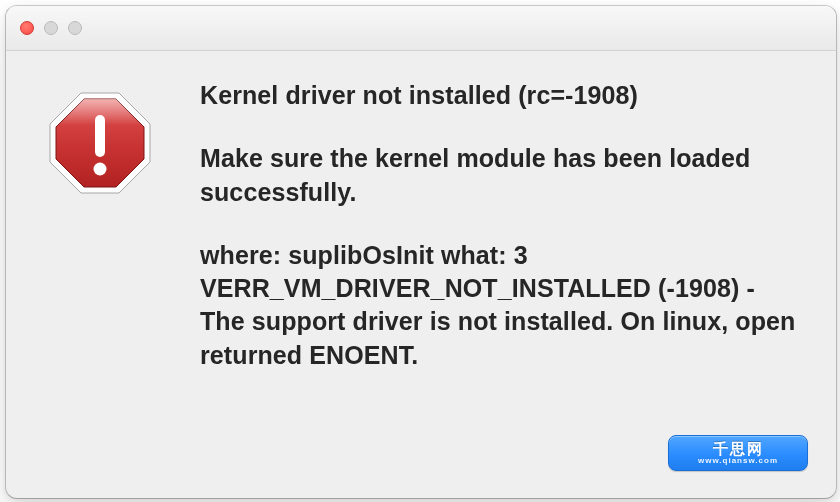  I want to click on window-controls, so click(51, 28).